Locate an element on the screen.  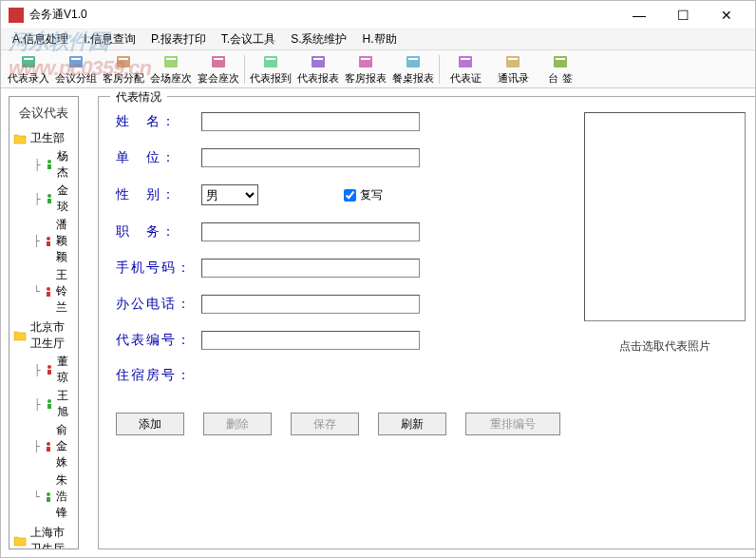
report1-icon is located at coordinates (318, 62).